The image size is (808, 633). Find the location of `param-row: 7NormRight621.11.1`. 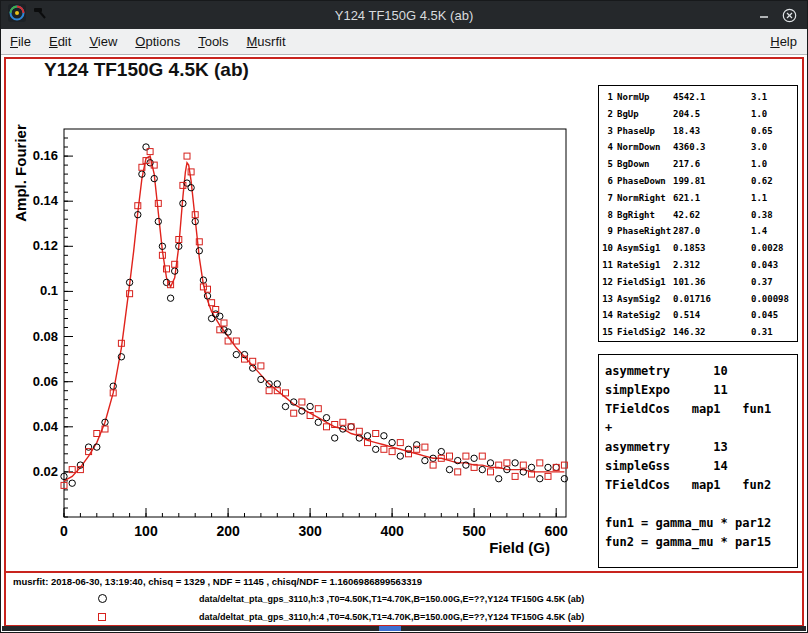

param-row: 7NormRight621.11.1 is located at coordinates (698, 198).